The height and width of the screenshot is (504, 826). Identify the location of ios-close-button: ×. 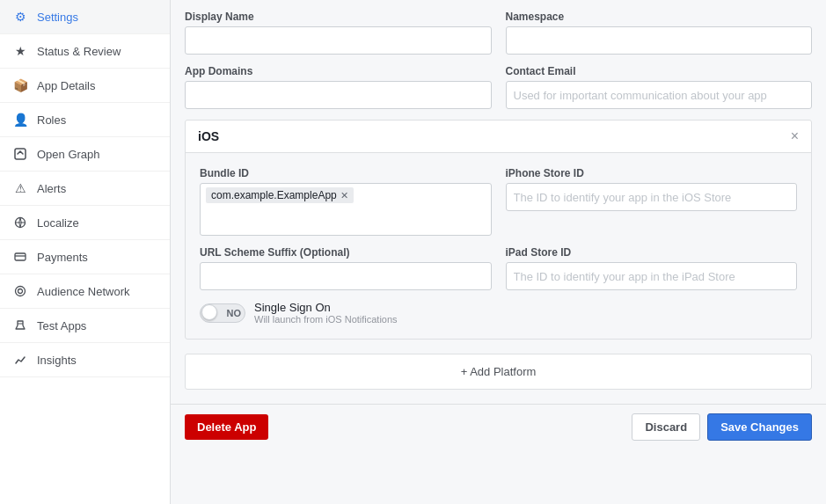
(795, 136).